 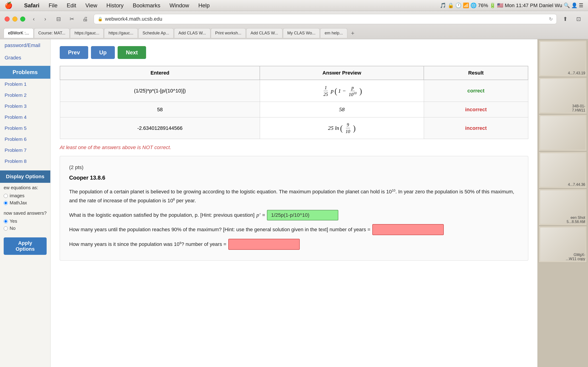 I want to click on up-button: Up, so click(x=103, y=52).